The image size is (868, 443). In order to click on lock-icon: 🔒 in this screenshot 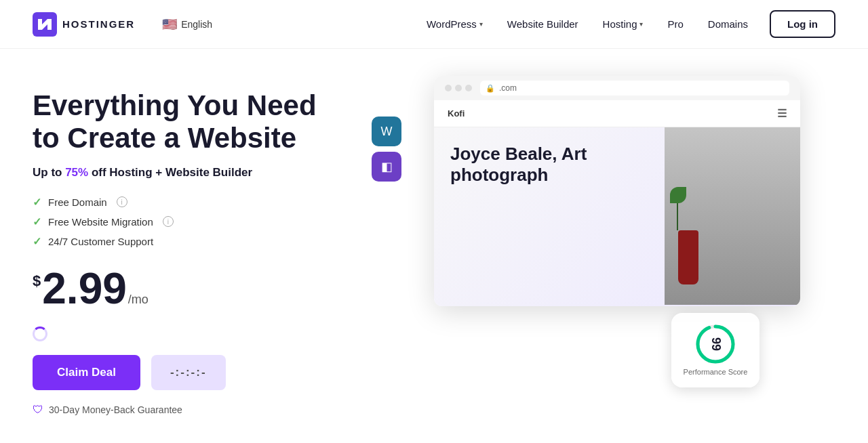, I will do `click(490, 88)`.